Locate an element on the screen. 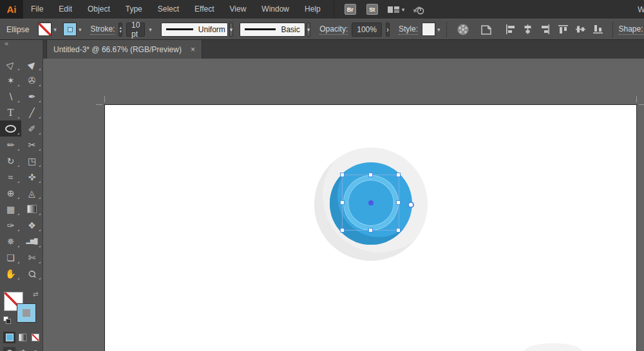 The image size is (644, 351). align-vertical-center-icon is located at coordinates (581, 30).